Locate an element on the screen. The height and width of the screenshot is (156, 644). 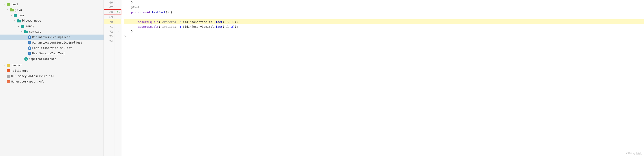
file-icon-gitignore is located at coordinates (8, 71).